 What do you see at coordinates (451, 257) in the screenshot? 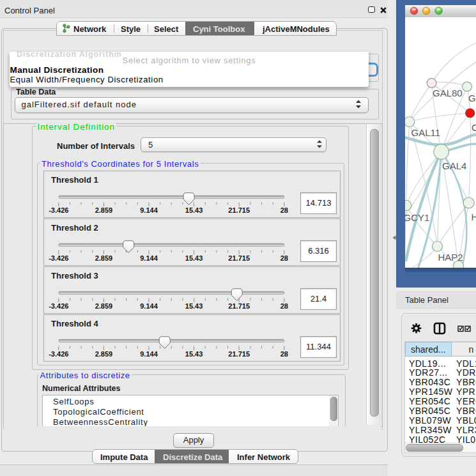
I see `svg-text: HAP2` at bounding box center [451, 257].